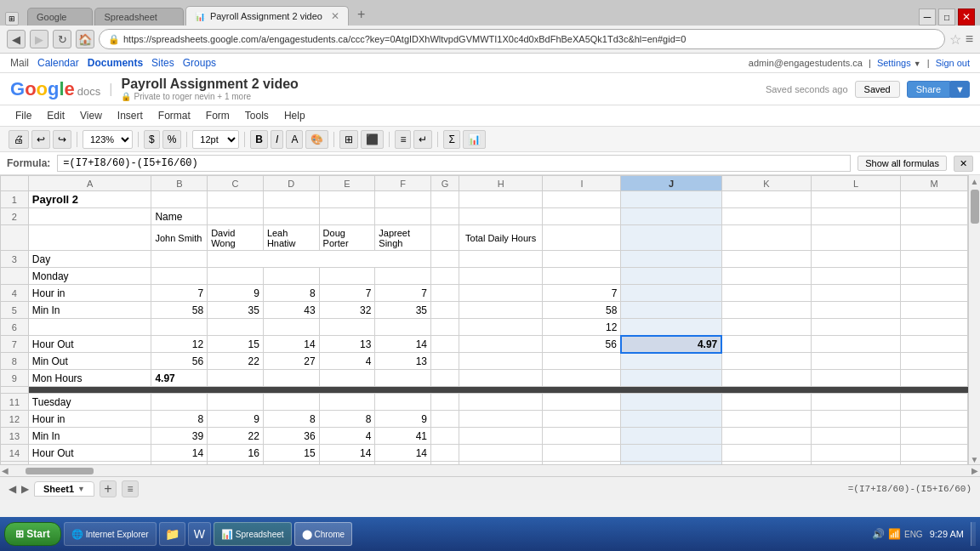  I want to click on sheet-list-btn: ≡, so click(130, 489).